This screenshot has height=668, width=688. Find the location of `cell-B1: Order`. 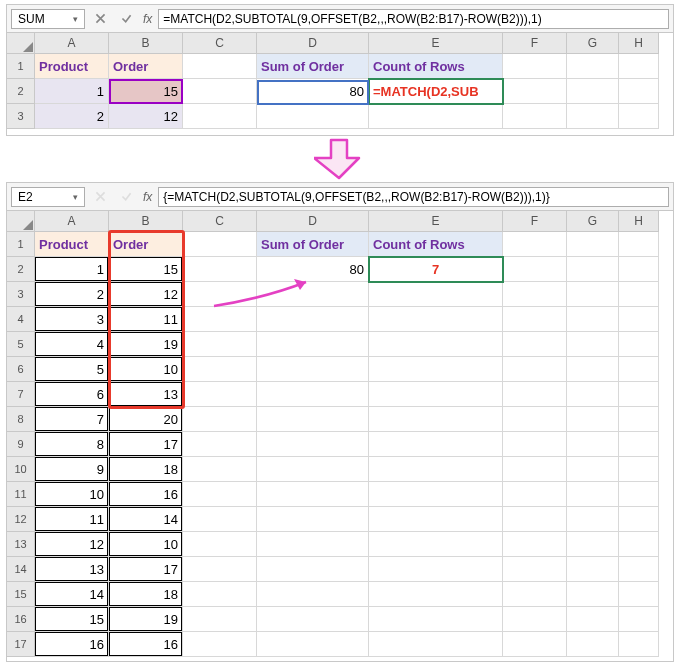

cell-B1: Order is located at coordinates (146, 244).